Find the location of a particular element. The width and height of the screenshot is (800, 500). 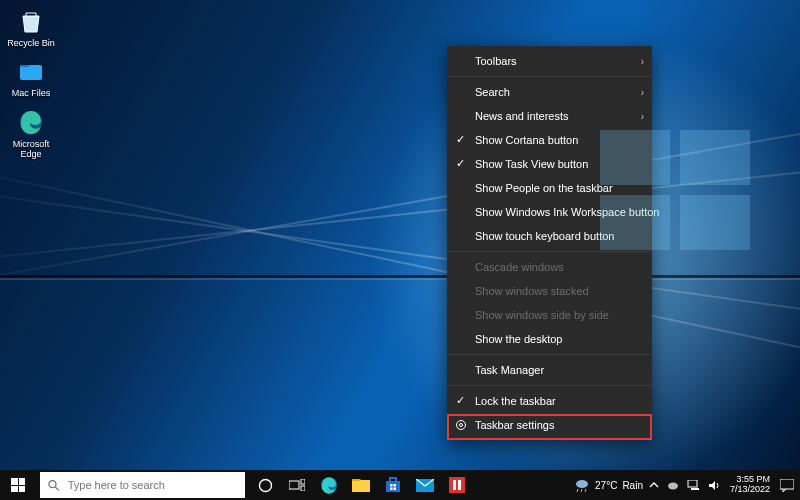

menu-task-manager: Task Manager is located at coordinates (550, 370).